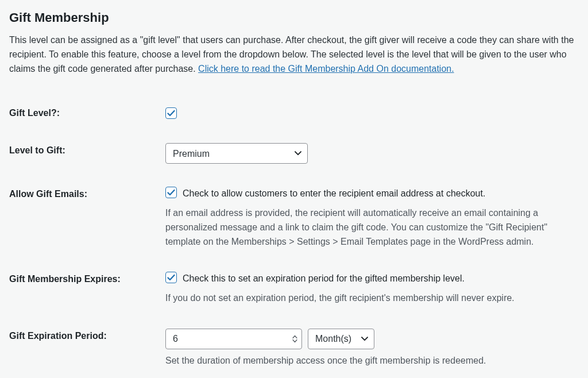 This screenshot has width=588, height=378. What do you see at coordinates (341, 339) in the screenshot?
I see `expiration-unit-select: Month(s)` at bounding box center [341, 339].